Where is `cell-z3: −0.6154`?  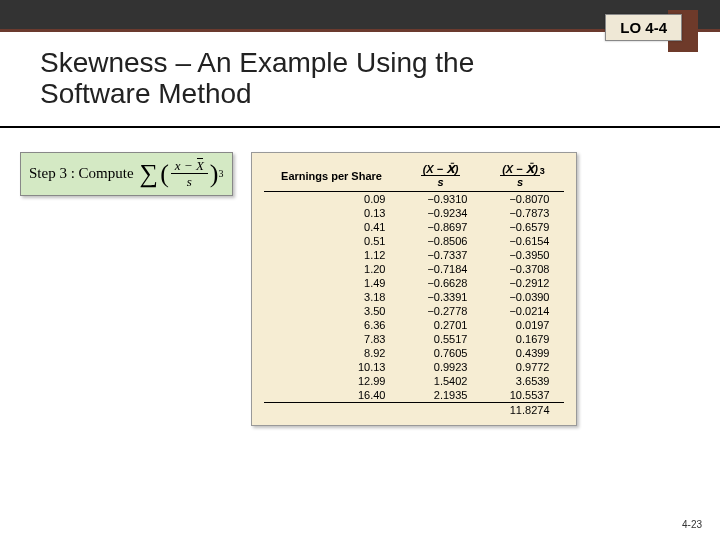 cell-z3: −0.6154 is located at coordinates (522, 241).